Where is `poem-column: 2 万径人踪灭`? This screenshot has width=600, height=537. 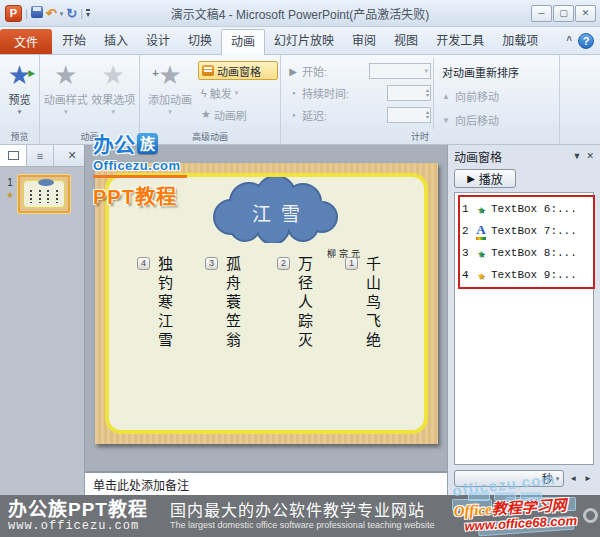
poem-column: 2 万径人踪灭 is located at coordinates (296, 304).